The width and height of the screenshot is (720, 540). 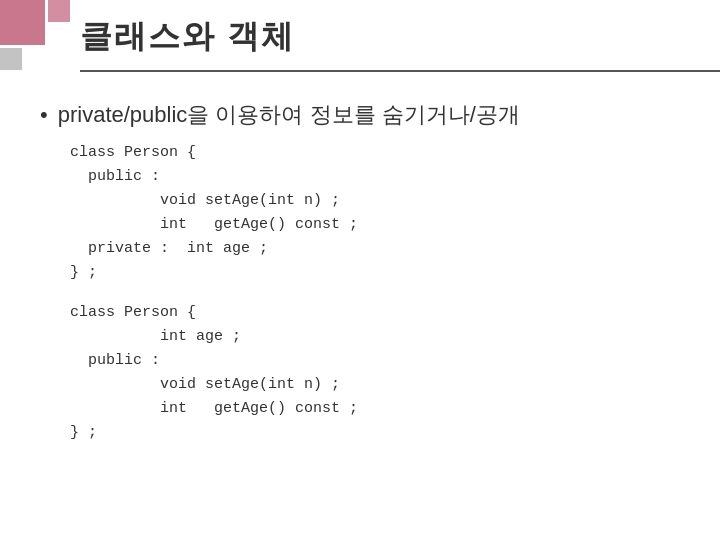 I want to click on code1-line-6: } ;, so click(x=385, y=273).